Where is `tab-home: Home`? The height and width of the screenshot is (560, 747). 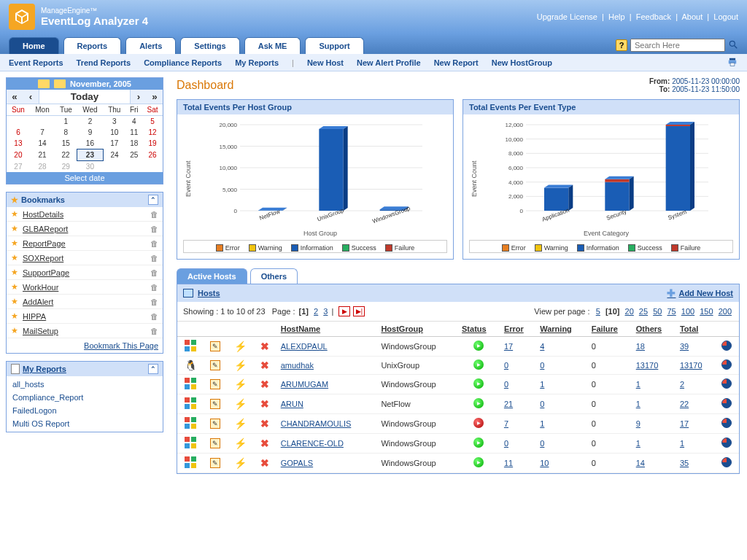 tab-home: Home is located at coordinates (34, 45).